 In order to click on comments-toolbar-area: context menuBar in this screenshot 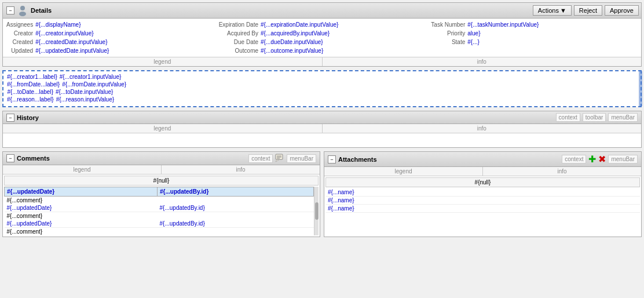, I will do `click(283, 158)`.